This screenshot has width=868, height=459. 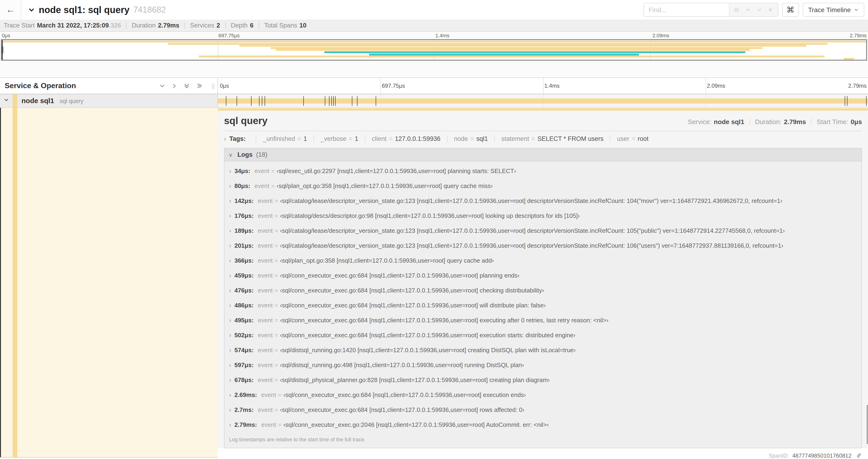 I want to click on tick-label: 2.09ms, so click(x=661, y=36).